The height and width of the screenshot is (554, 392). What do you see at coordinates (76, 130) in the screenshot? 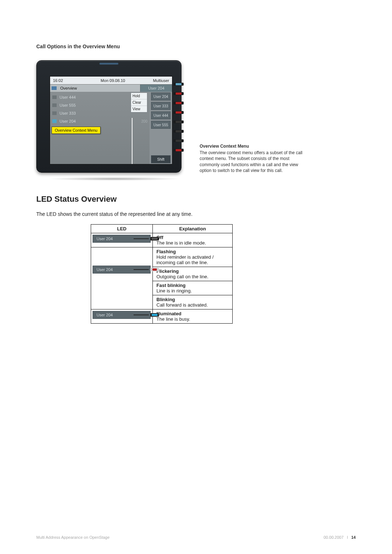
I see `annotation-callout: Overview Context Menu` at bounding box center [76, 130].